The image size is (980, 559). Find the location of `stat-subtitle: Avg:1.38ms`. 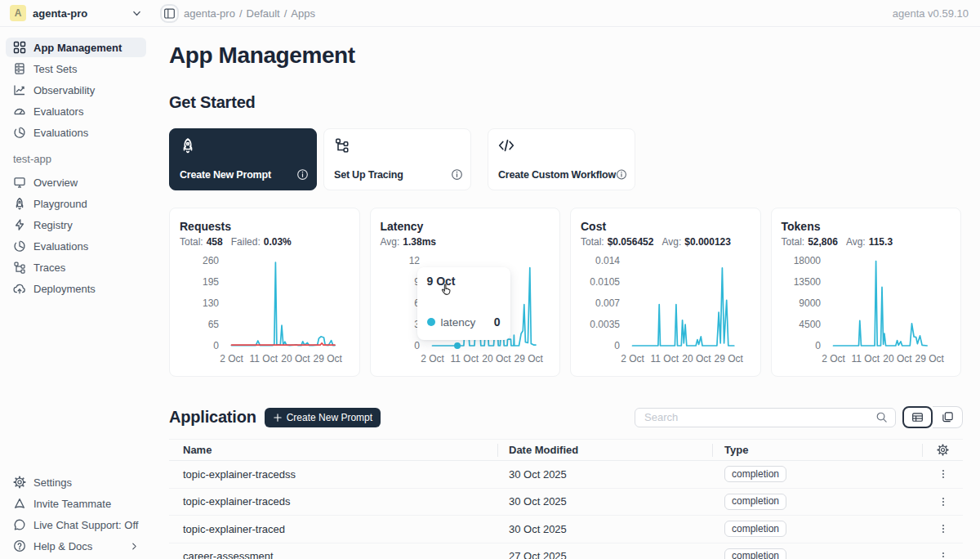

stat-subtitle: Avg:1.38ms is located at coordinates (466, 242).